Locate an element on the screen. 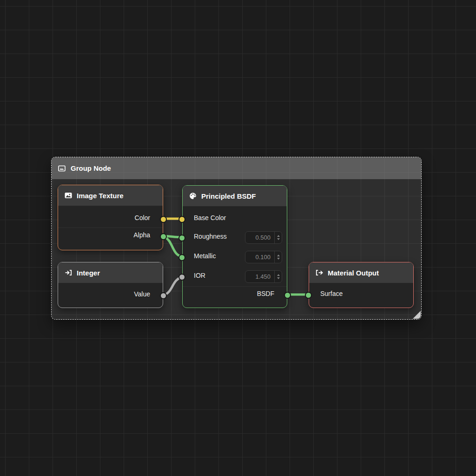  roughness-value-field: 0.500 is located at coordinates (264, 237).